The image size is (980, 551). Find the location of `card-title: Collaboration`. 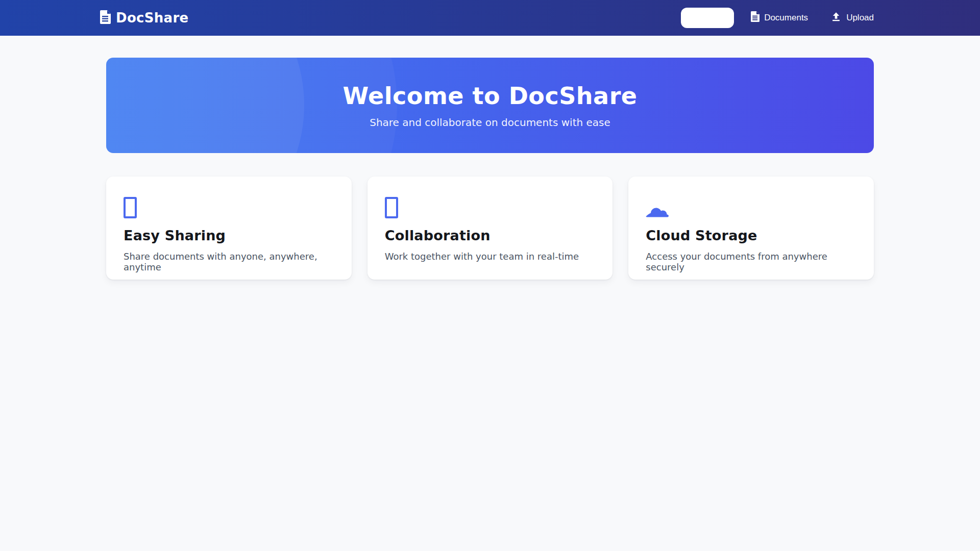

card-title: Collaboration is located at coordinates (490, 236).